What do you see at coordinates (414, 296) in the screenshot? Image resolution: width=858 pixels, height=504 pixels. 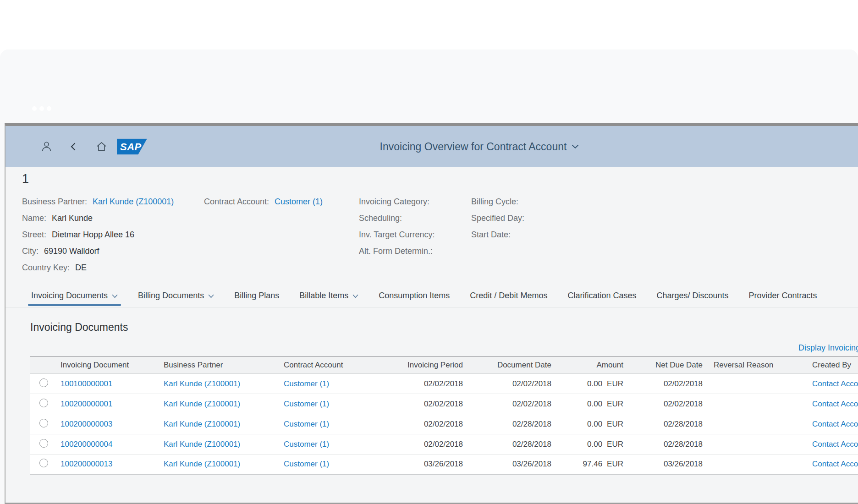 I see `tab-consumption-items: Consumption Items` at bounding box center [414, 296].